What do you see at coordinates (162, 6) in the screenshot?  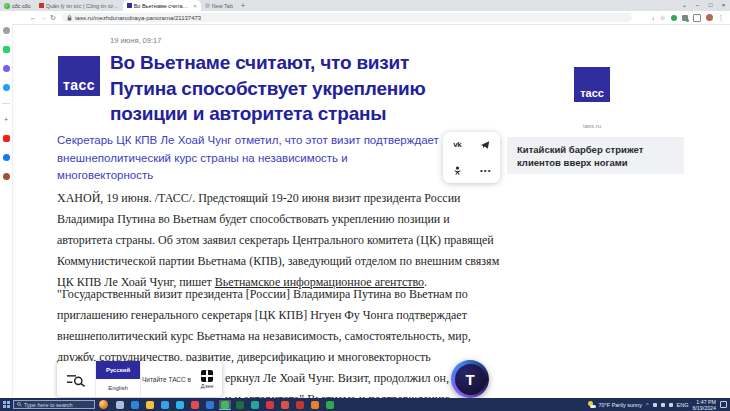 I see `tab-title: Во Вьетнаме считают, что в...` at bounding box center [162, 6].